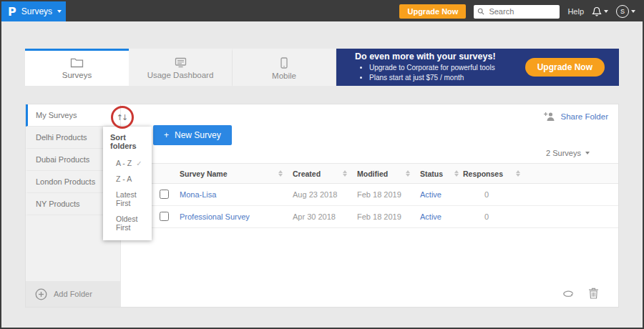 This screenshot has height=329, width=644. What do you see at coordinates (369, 195) in the screenshot?
I see `table-row: Mona-Lisa Aug 23 2018 Feb 18 2019 Active…` at bounding box center [369, 195].